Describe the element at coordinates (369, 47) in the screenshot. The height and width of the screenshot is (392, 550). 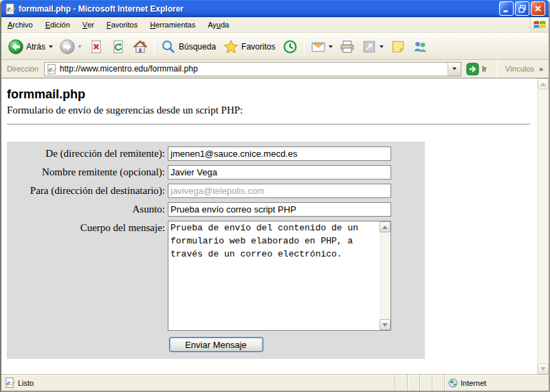
I see `edit-icon` at that location.